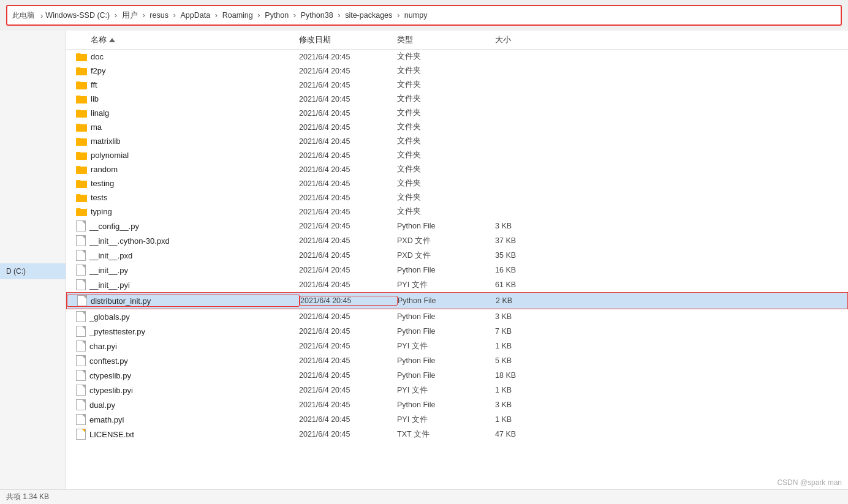  Describe the element at coordinates (457, 375) in the screenshot. I see `table-row: ctypeslib.py2021/6/4 20:45Python File18 …` at that location.